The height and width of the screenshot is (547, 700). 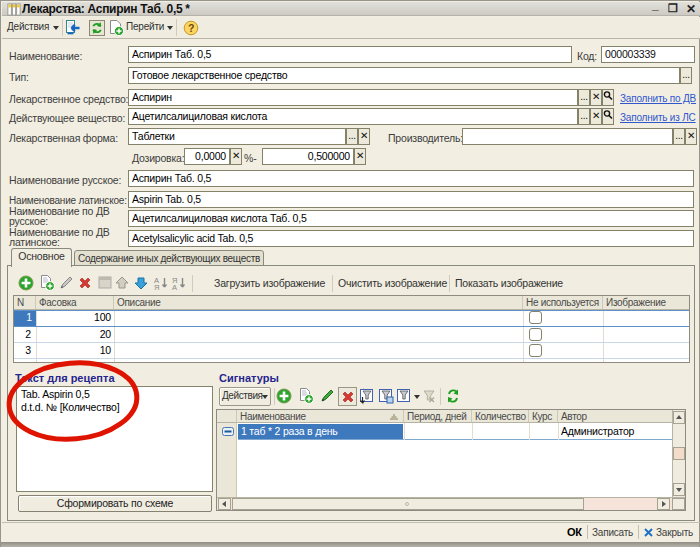 What do you see at coordinates (156, 287) in the screenshot?
I see `svg-text: Я` at bounding box center [156, 287].